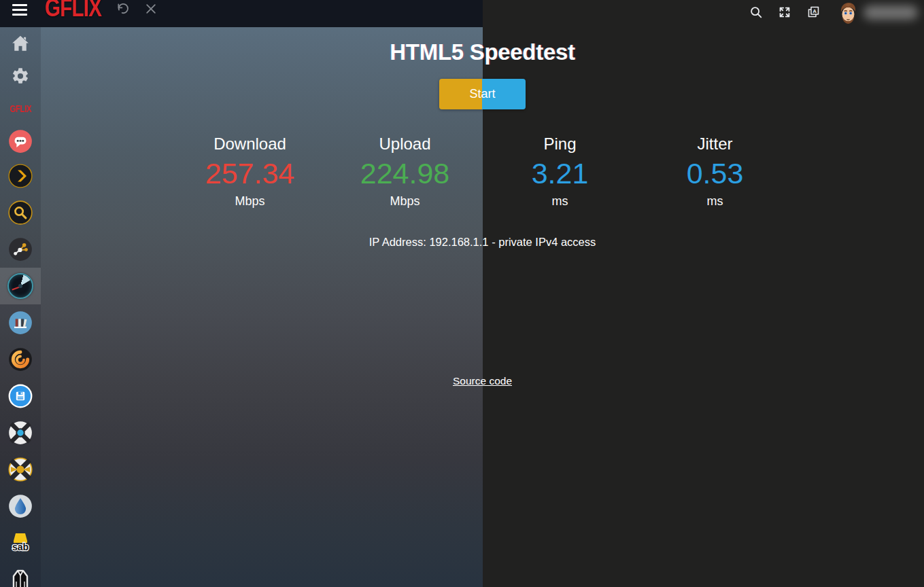 Image resolution: width=924 pixels, height=587 pixels. Describe the element at coordinates (813, 12) in the screenshot. I see `translate-icon: A` at that location.